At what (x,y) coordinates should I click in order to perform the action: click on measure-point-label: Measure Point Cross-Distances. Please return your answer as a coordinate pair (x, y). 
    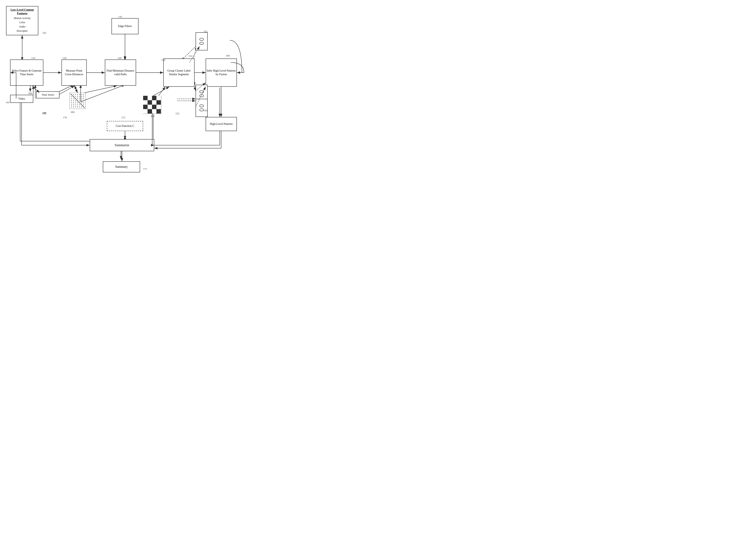
    Looking at the image, I should click on (74, 73).